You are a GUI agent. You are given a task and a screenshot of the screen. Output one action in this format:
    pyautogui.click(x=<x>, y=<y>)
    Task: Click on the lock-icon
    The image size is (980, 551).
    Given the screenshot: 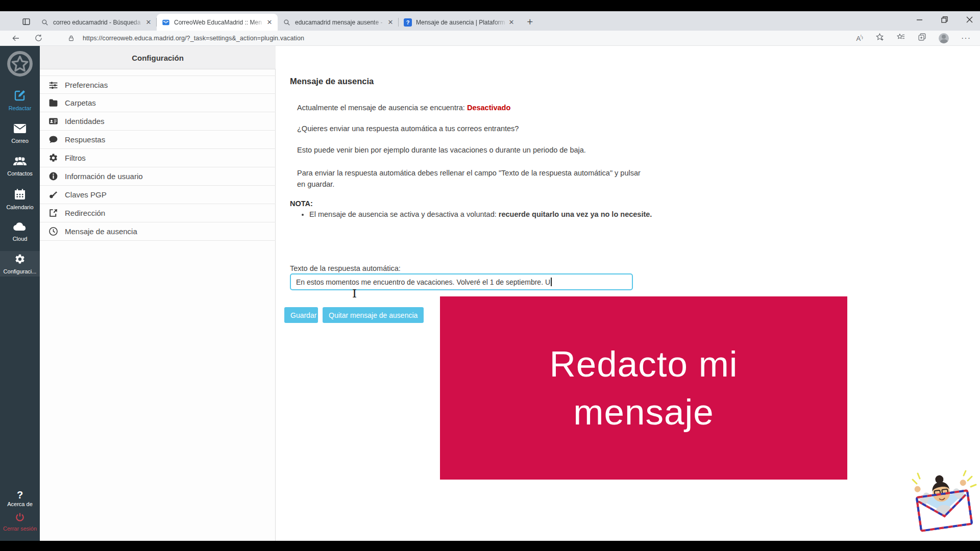 What is the action you would take?
    pyautogui.click(x=71, y=38)
    